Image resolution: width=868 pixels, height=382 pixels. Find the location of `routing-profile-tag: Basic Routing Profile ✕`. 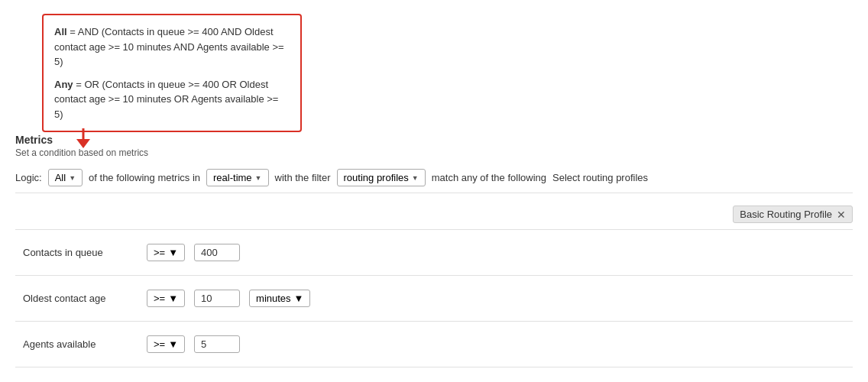

routing-profile-tag: Basic Routing Profile ✕ is located at coordinates (793, 214).